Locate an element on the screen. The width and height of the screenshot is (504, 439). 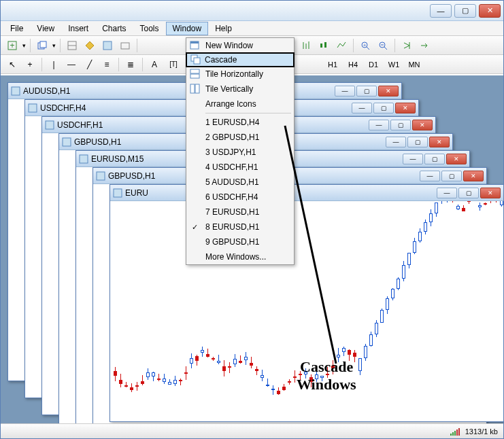
dd-more-windows: More Windows... is located at coordinates (240, 257).